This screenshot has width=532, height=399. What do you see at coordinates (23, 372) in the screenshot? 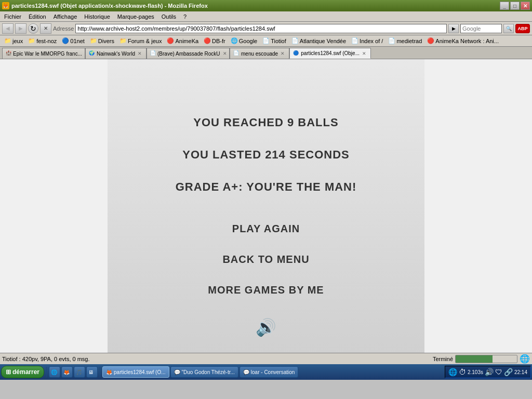
I see `start-button: ⊞ démarrer` at bounding box center [23, 372].